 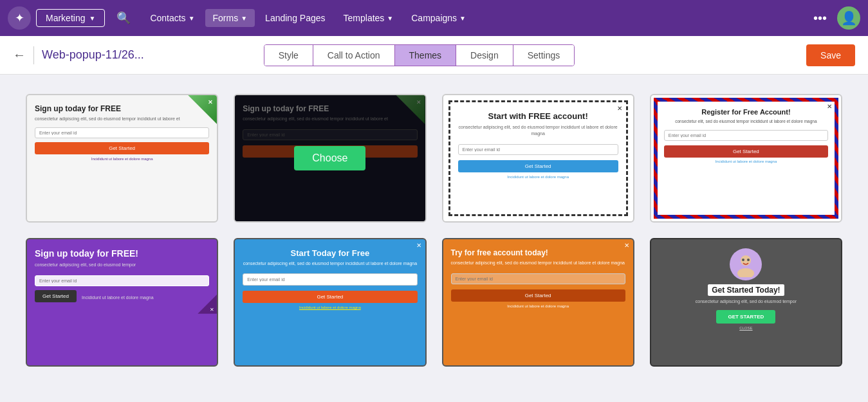 What do you see at coordinates (329, 279) in the screenshot?
I see `card-6-email-field` at bounding box center [329, 279].